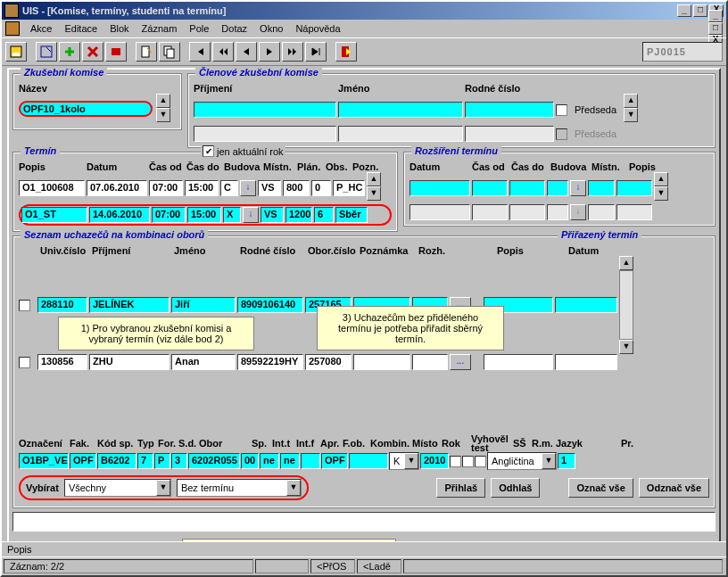 The width and height of the screenshot is (728, 577). What do you see at coordinates (586, 305) in the screenshot?
I see `p1-datum` at bounding box center [586, 305].